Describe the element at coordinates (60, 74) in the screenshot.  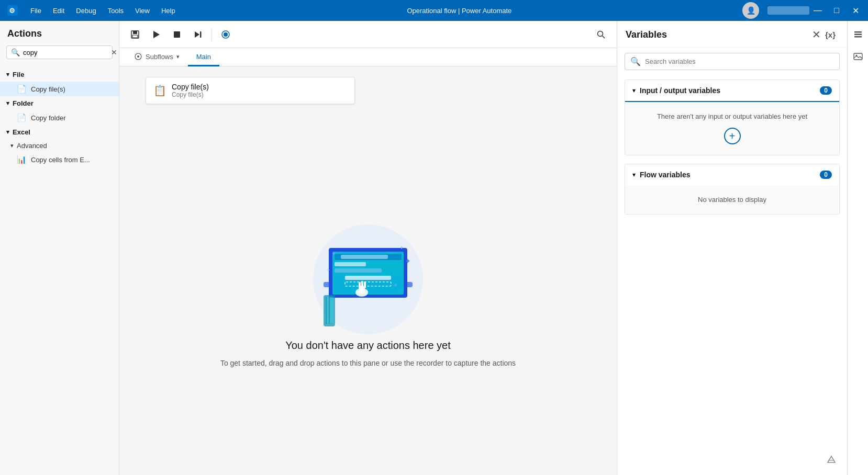
I see `category-file: ▾ File` at that location.